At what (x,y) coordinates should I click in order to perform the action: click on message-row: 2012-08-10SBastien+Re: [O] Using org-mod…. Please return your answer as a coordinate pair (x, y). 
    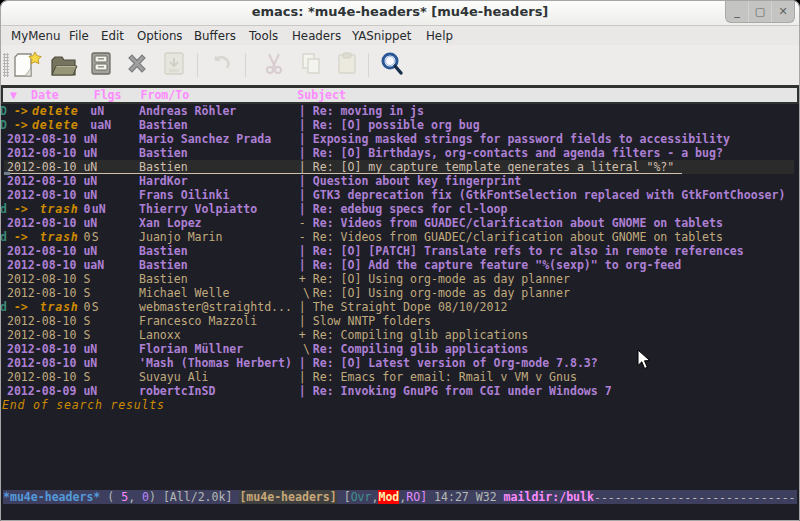
    Looking at the image, I should click on (399, 279).